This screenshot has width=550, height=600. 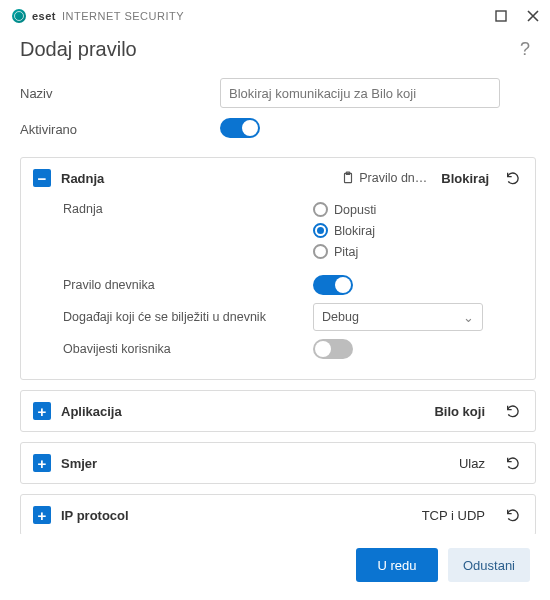 I want to click on action-summary-value: Blokiraj, so click(x=465, y=178).